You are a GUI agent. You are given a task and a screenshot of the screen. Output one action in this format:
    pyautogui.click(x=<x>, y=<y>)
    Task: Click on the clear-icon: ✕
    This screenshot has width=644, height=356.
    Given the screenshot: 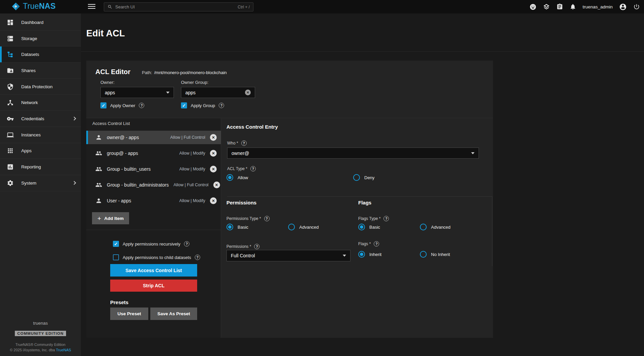 What is the action you would take?
    pyautogui.click(x=248, y=92)
    